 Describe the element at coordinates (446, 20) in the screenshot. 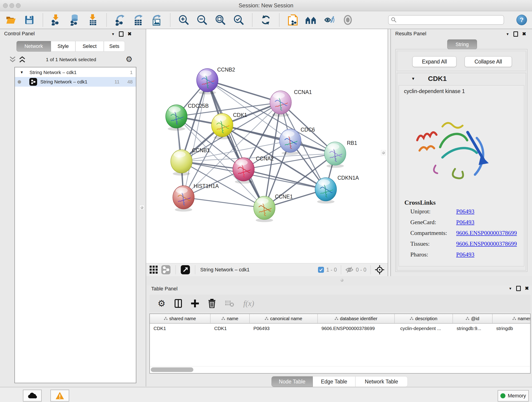

I see `search-input` at that location.